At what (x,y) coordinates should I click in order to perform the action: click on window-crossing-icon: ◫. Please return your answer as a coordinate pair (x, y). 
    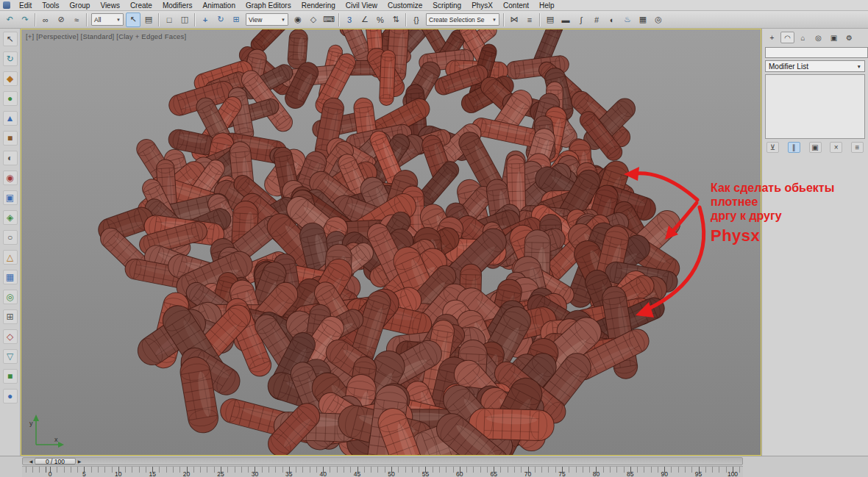
    Looking at the image, I should click on (185, 20).